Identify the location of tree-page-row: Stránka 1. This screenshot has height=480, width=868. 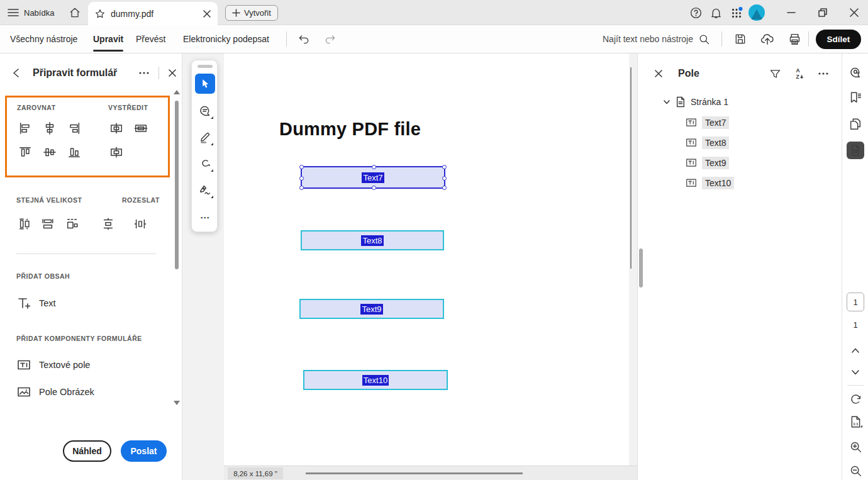
(696, 102).